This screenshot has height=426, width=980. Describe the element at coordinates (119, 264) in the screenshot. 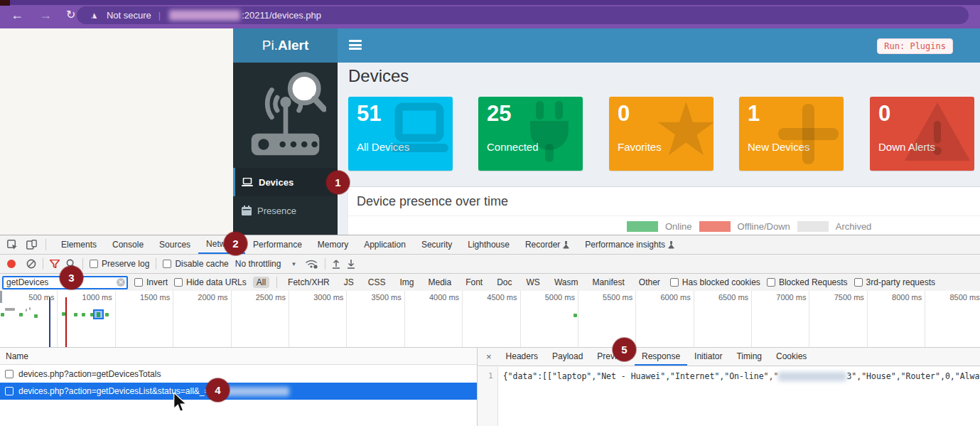

I see `preserve-log-checkbox: Preserve log` at that location.